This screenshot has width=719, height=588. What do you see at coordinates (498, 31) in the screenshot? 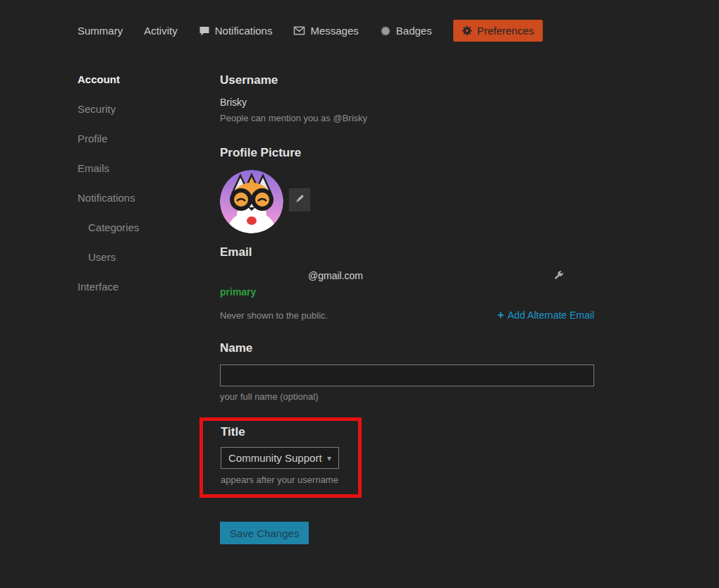
I see `tab-preferences: Preferences` at bounding box center [498, 31].